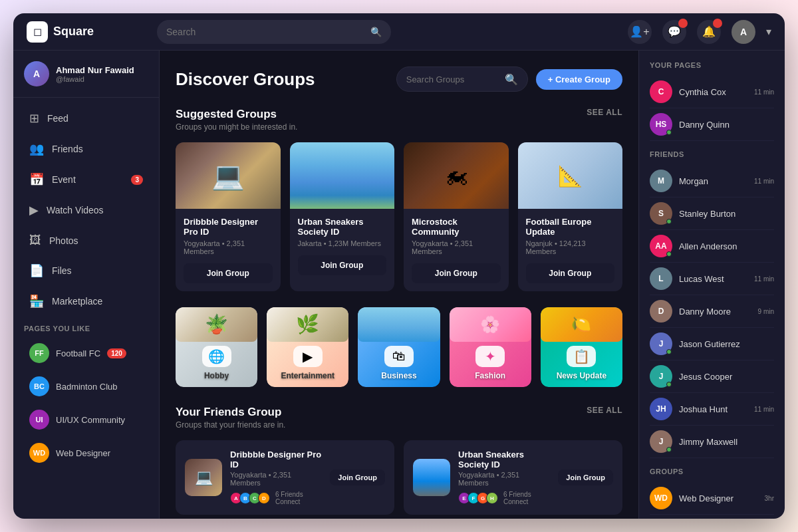  Describe the element at coordinates (683, 23) in the screenshot. I see `messages-badge` at that location.